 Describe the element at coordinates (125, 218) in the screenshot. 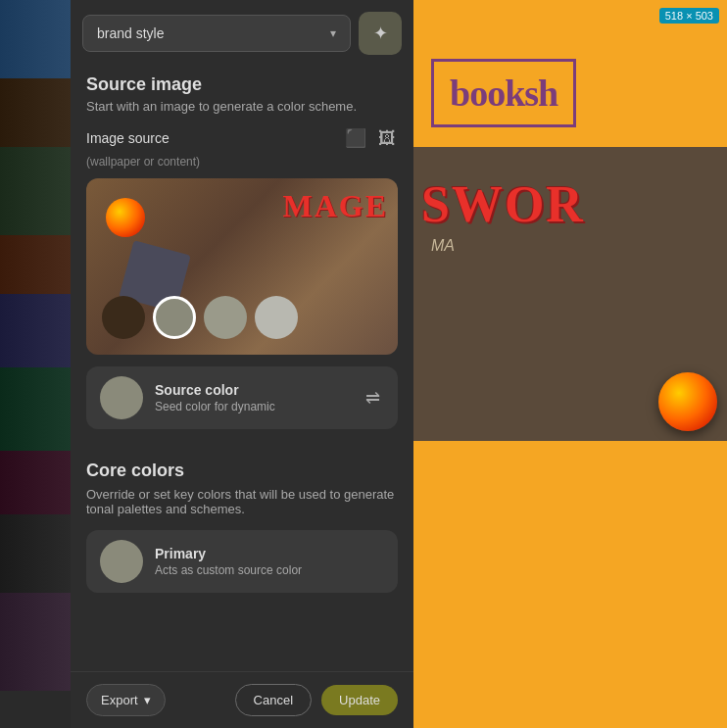

I see `preview-orb` at that location.